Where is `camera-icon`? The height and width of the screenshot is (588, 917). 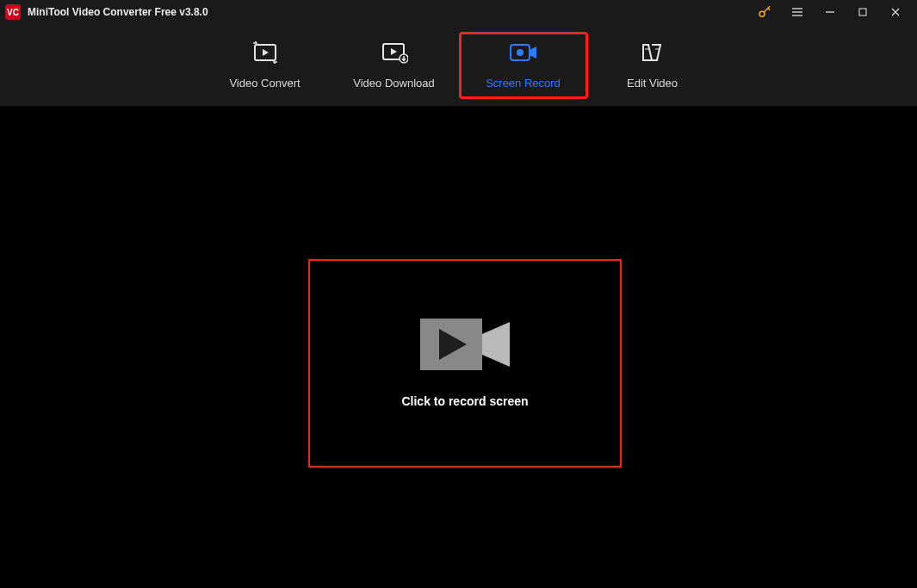
camera-icon is located at coordinates (465, 344).